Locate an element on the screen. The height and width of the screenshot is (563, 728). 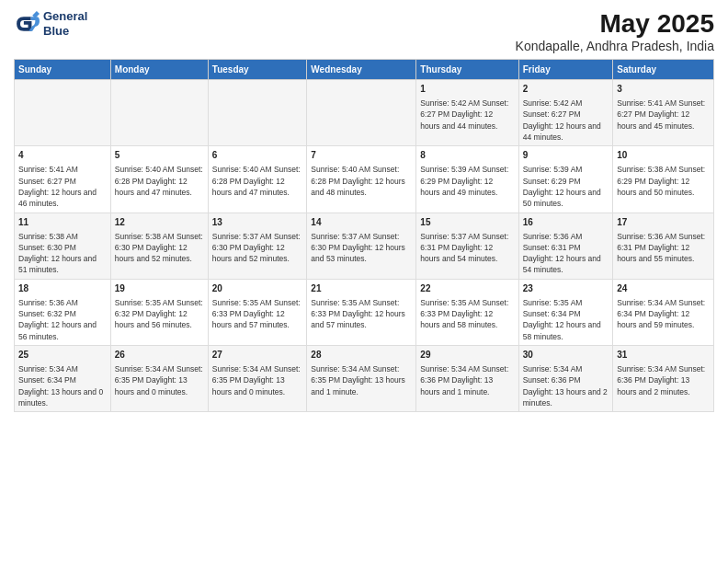
cell-w3-d3: 21Sunrise: 5:35 AM Sunset: 6:33 PM Dayli… is located at coordinates (362, 312).